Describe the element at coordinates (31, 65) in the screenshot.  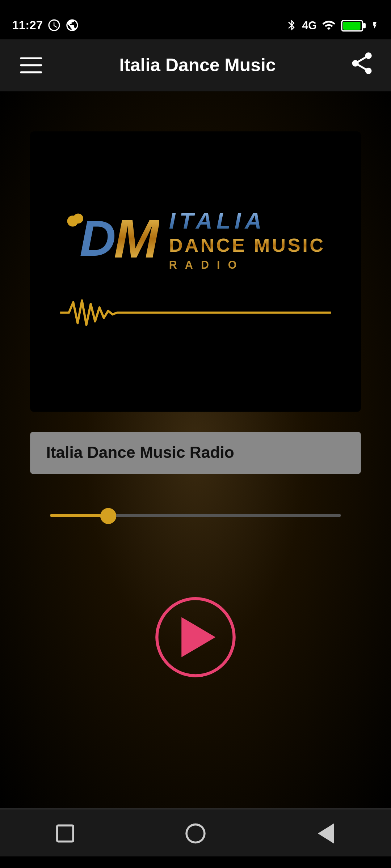
I see `menu-button` at that location.